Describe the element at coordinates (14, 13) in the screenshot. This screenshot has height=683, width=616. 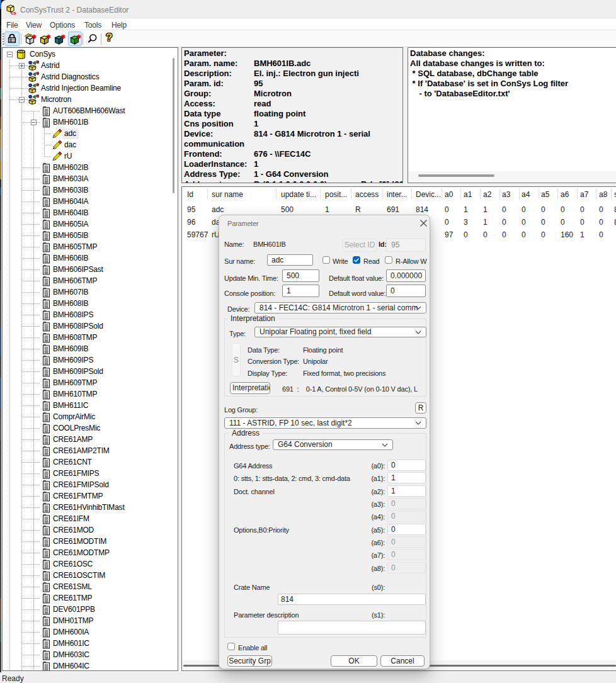
I see `svg-text: cs` at that location.